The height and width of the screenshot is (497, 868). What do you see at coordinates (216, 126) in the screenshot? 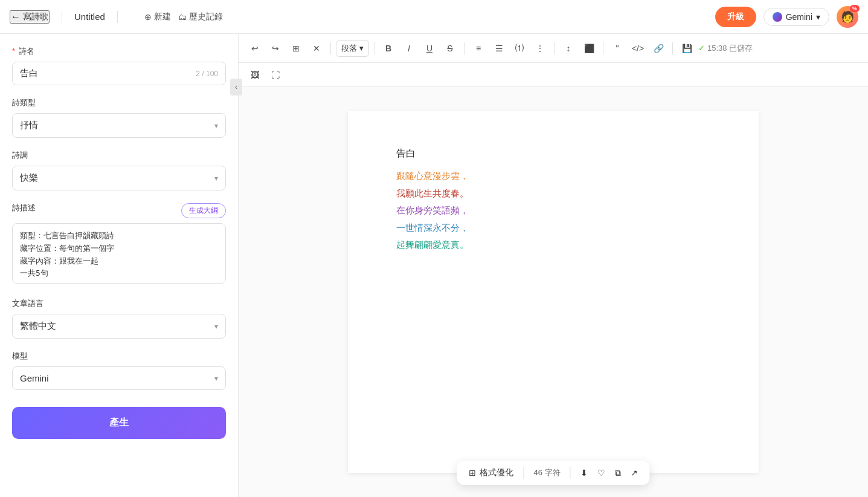
I see `poem-type-chevron-icon: ▾` at bounding box center [216, 126].